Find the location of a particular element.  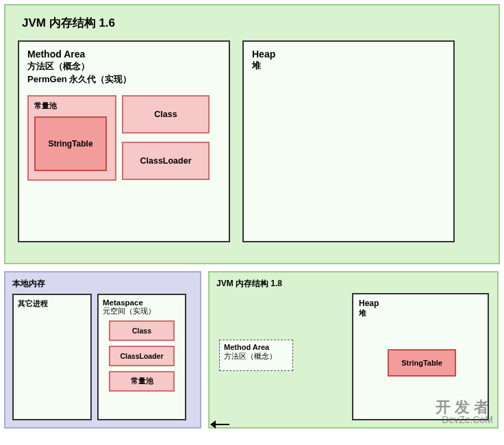

heap-18: Heap 堆 StringTable is located at coordinates (420, 357).